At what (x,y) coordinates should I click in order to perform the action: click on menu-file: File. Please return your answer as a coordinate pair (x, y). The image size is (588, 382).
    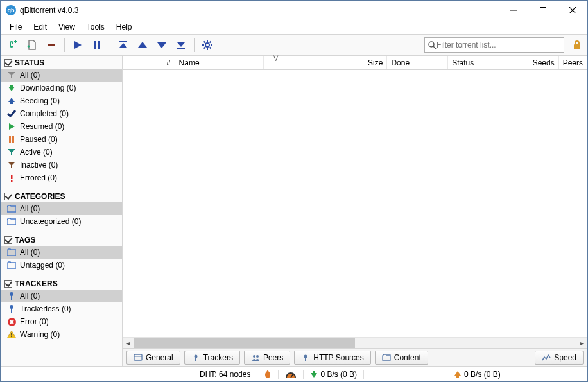
    Looking at the image, I should click on (15, 27).